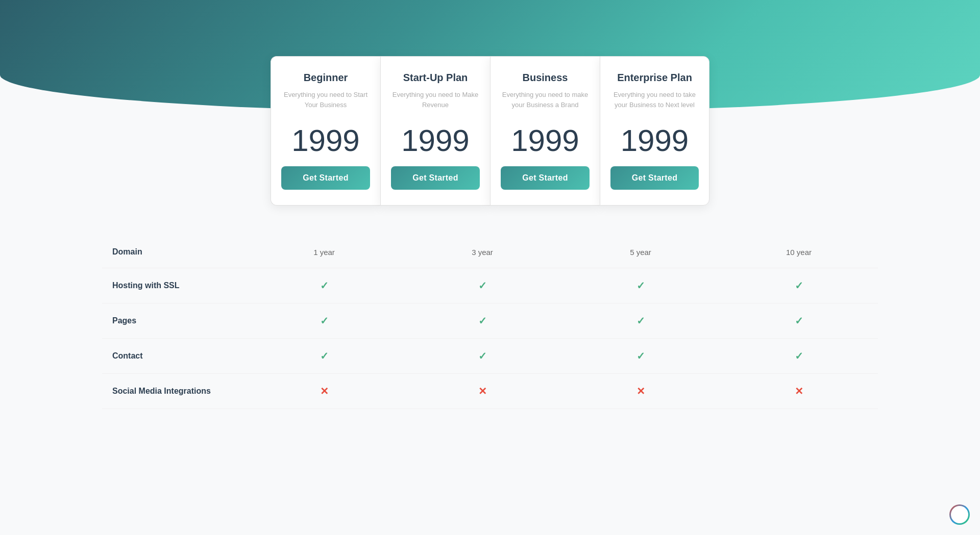 The image size is (980, 535). I want to click on get-started-btn-beginner: Get Started, so click(326, 178).